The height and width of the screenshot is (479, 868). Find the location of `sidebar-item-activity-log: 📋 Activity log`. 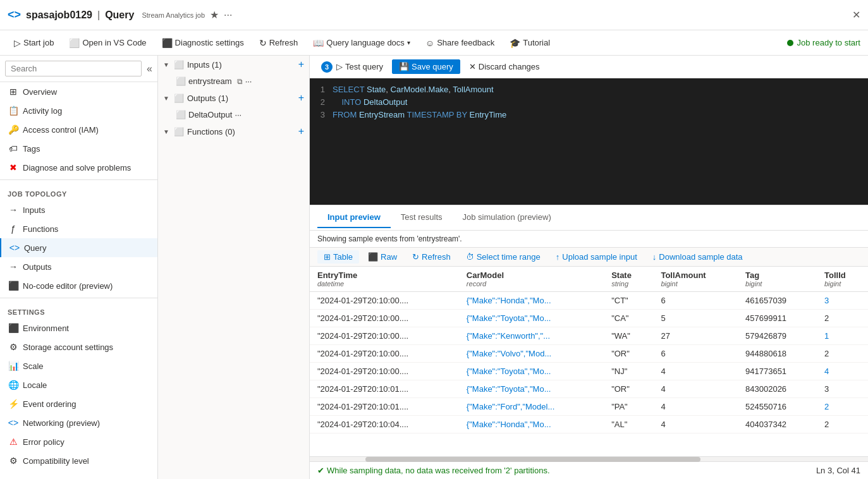

sidebar-item-activity-log: 📋 Activity log is located at coordinates (78, 111).